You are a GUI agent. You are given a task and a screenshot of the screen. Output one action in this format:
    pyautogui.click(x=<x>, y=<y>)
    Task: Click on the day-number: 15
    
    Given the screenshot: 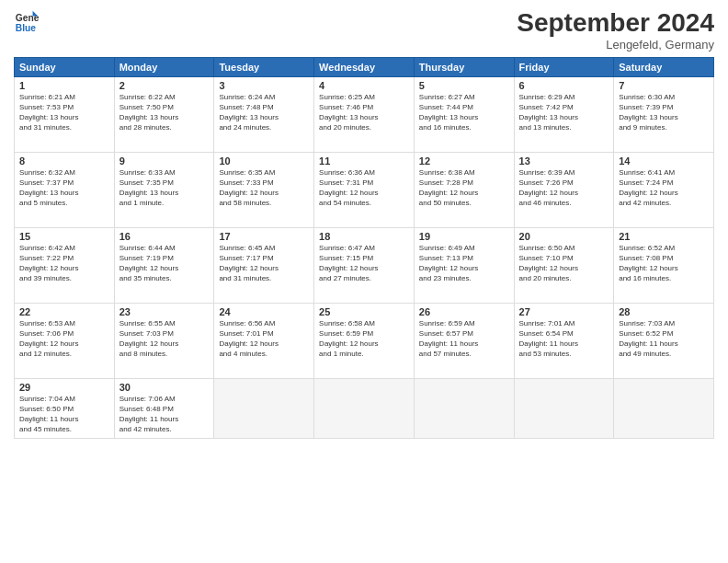 What is the action you would take?
    pyautogui.click(x=64, y=236)
    